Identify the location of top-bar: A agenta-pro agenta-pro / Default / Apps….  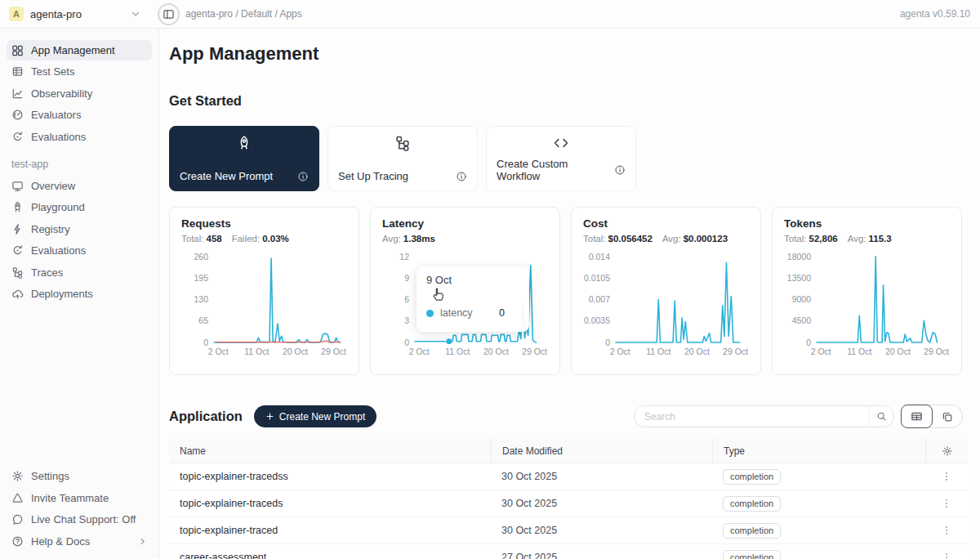
(490, 15).